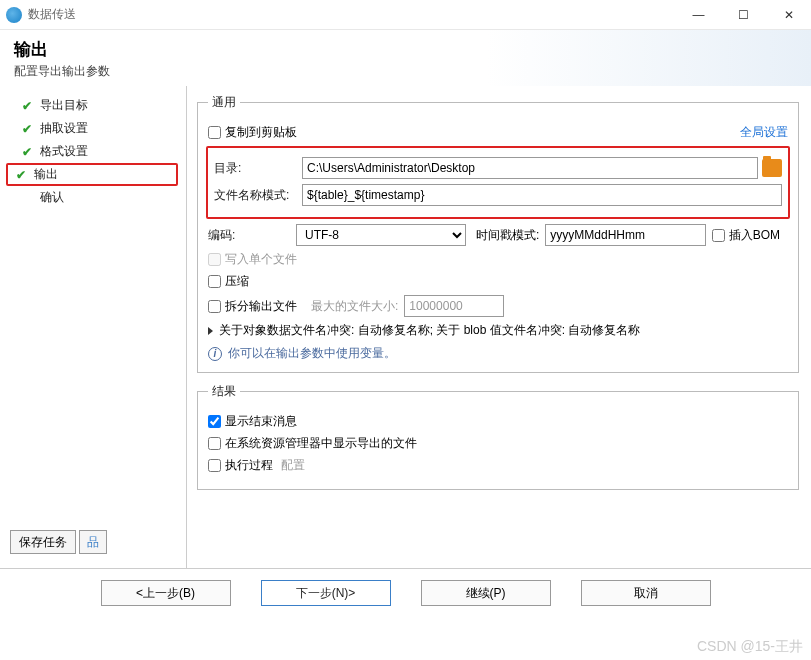 The height and width of the screenshot is (660, 811). Describe the element at coordinates (93, 152) in the screenshot. I see `step-format-settings: 格式设置` at that location.